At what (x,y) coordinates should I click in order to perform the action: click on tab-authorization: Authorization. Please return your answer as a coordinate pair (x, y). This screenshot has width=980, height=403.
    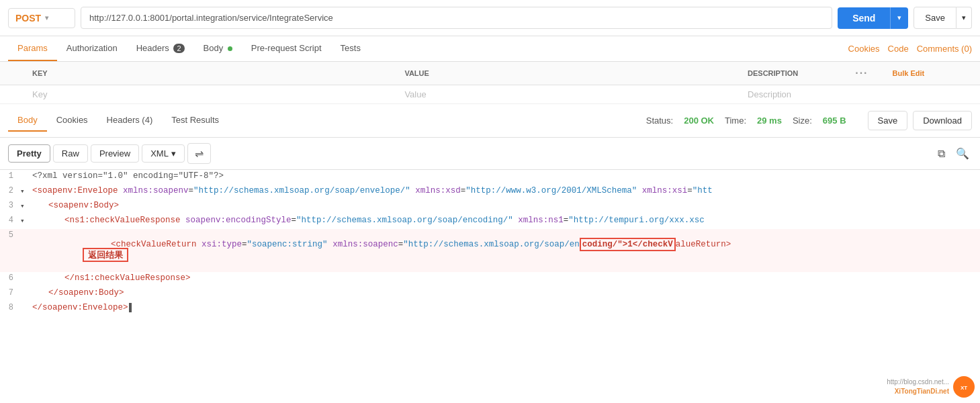
    Looking at the image, I should click on (92, 48).